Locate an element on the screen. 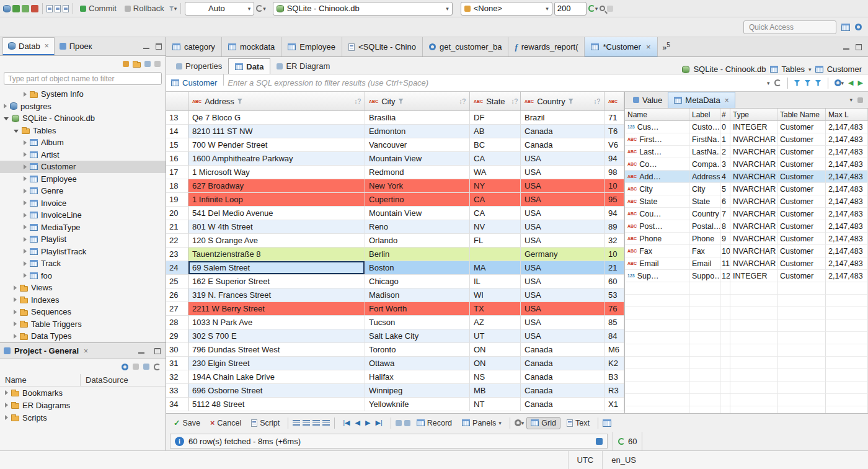 The width and height of the screenshot is (868, 469). fetch-size-input is located at coordinates (570, 9).